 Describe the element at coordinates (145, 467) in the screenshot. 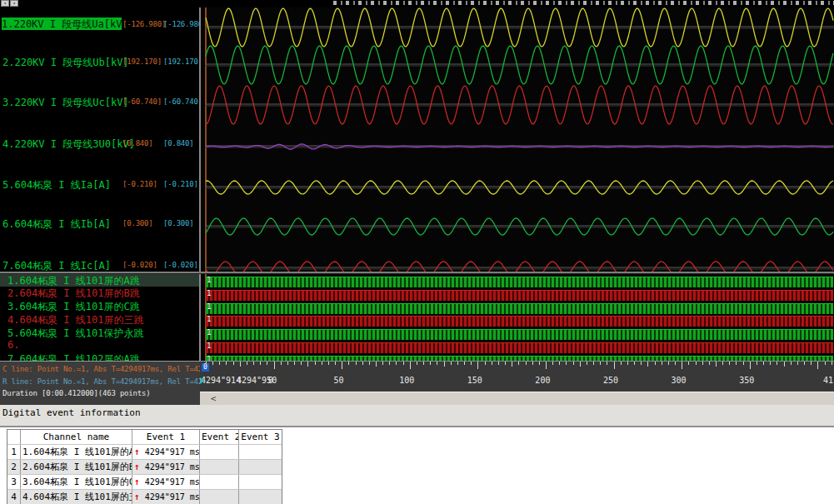

I see `digital-event-table: Channel nameEvent 1Event 2Event 311.604柘…` at that location.